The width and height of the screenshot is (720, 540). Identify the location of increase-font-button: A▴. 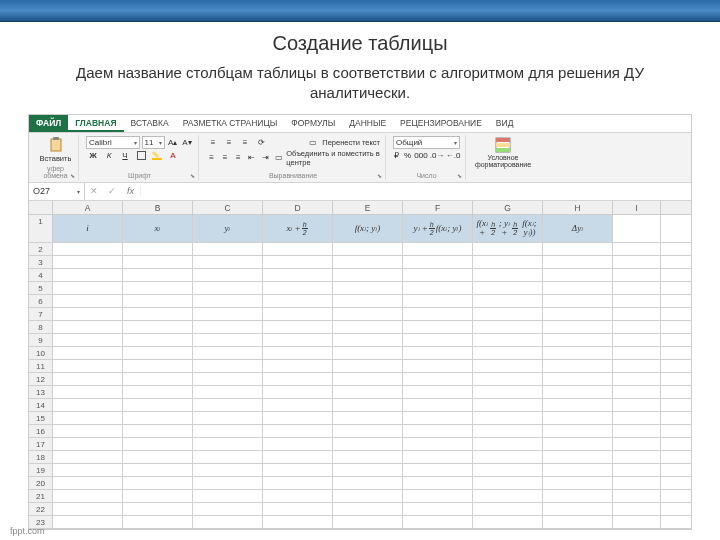
(173, 142).